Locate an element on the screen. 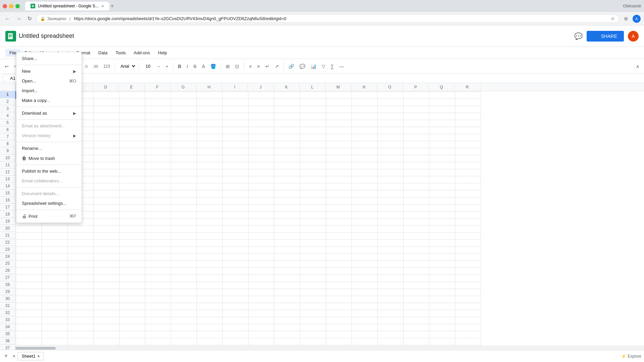 The image size is (644, 362). back-button: ← is located at coordinates (7, 19).